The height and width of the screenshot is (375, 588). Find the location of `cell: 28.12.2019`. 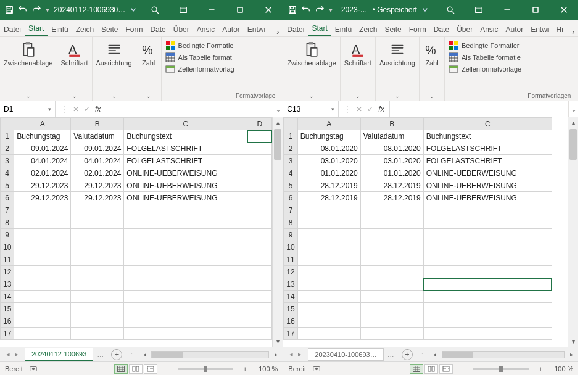

cell: 28.12.2019 is located at coordinates (329, 198).